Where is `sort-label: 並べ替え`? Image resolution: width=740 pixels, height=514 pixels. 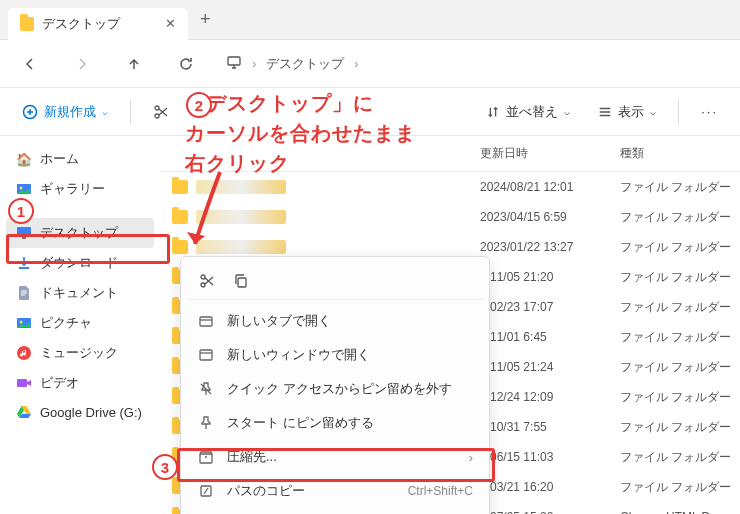
sort-label: 並べ替え is located at coordinates (532, 112).